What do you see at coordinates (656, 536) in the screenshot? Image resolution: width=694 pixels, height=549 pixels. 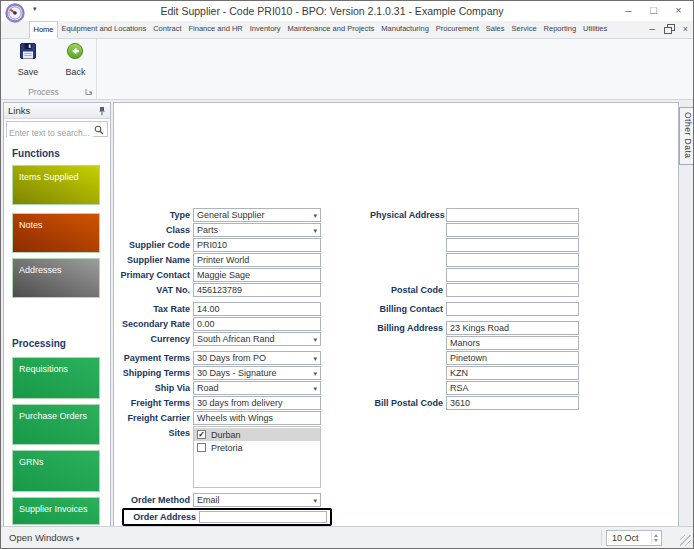 I see `spinner-up-icon` at bounding box center [656, 536].